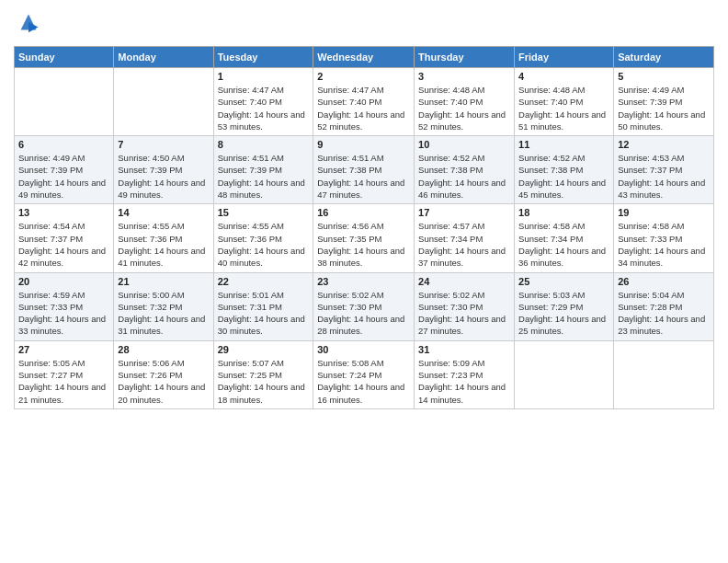  Describe the element at coordinates (464, 109) in the screenshot. I see `day-info: Sunrise: 4:48 AMSunset: 7:40 PMDaylight:…` at that location.